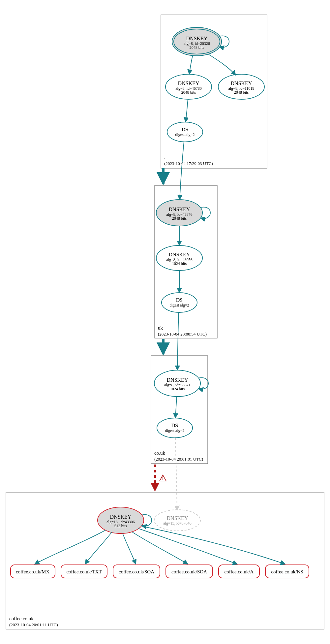 The width and height of the screenshot is (330, 644). I want to click on svg-text: alg=13, id=37040, so click(177, 523).